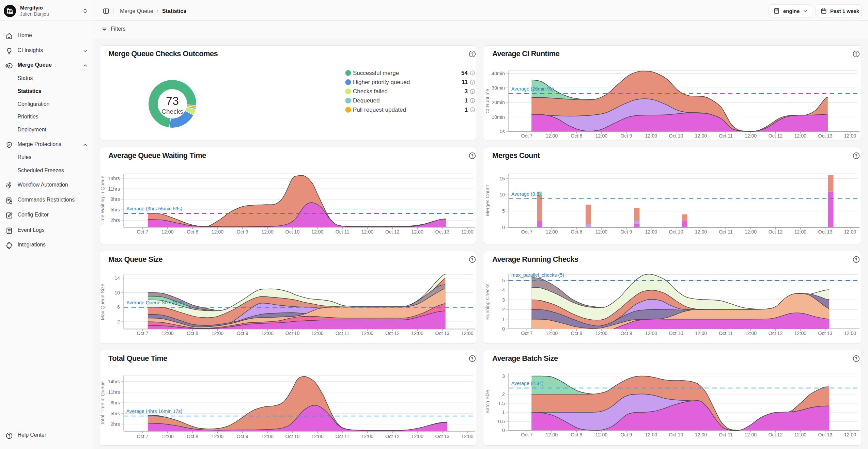 This screenshot has width=868, height=449. I want to click on svg-text: Higher priority queued, so click(382, 82).